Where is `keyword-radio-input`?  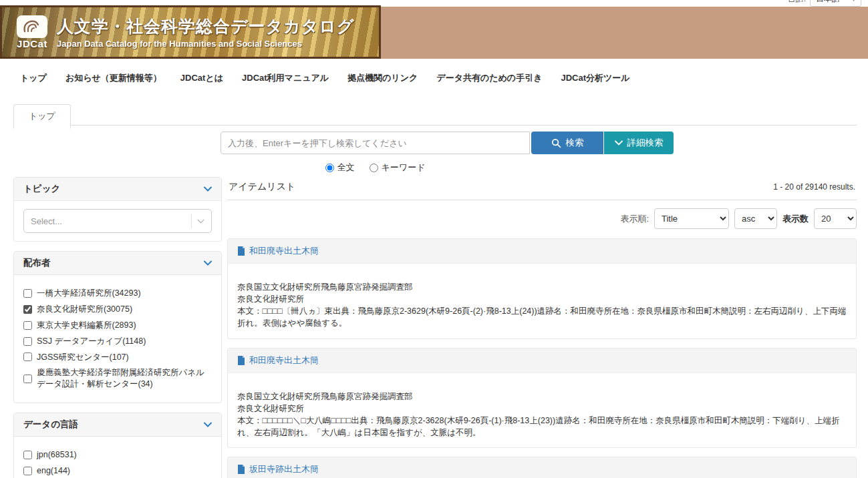 keyword-radio-input is located at coordinates (374, 168).